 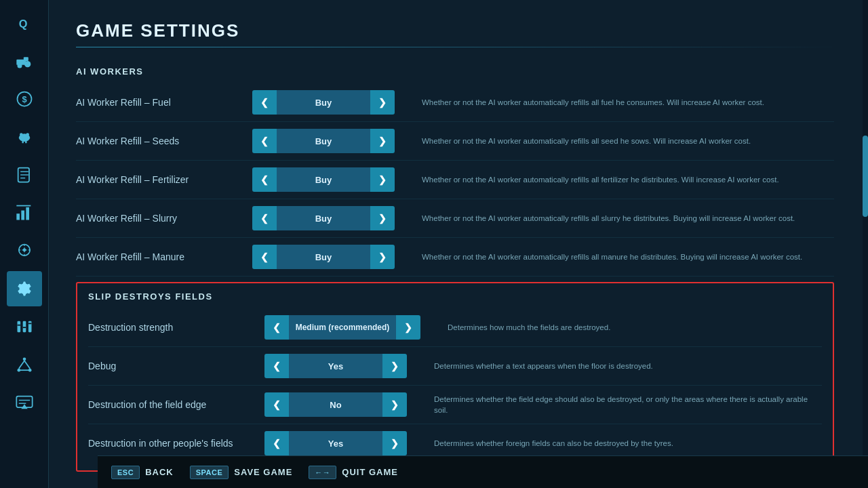 What do you see at coordinates (455, 180) in the screenshot?
I see `setting-row-ai-worker-fertilizer: AI Worker Refill – Fertilizer ❮ Buy ❯ Wh…` at bounding box center [455, 180].